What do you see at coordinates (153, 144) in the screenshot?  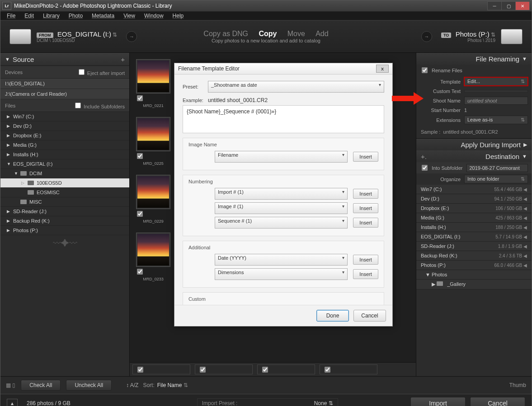 I see `thumbnail: MRD_0225` at bounding box center [153, 144].